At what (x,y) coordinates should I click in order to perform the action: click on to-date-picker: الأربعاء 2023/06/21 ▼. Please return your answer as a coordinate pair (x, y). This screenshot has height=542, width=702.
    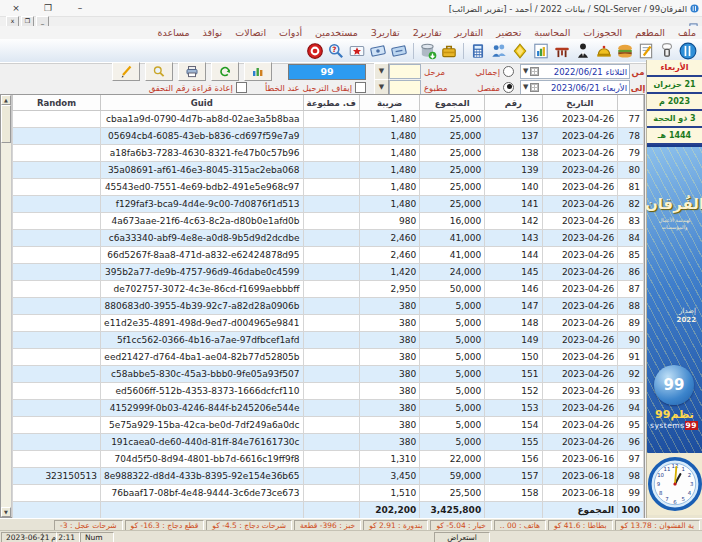
    Looking at the image, I should click on (575, 88).